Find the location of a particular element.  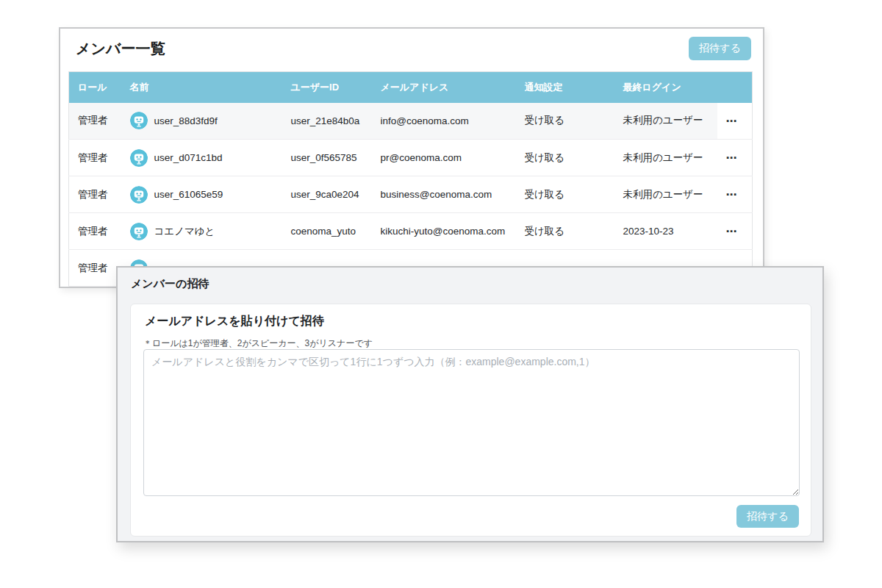

cell-email: business@coenoma.com is located at coordinates (444, 195).